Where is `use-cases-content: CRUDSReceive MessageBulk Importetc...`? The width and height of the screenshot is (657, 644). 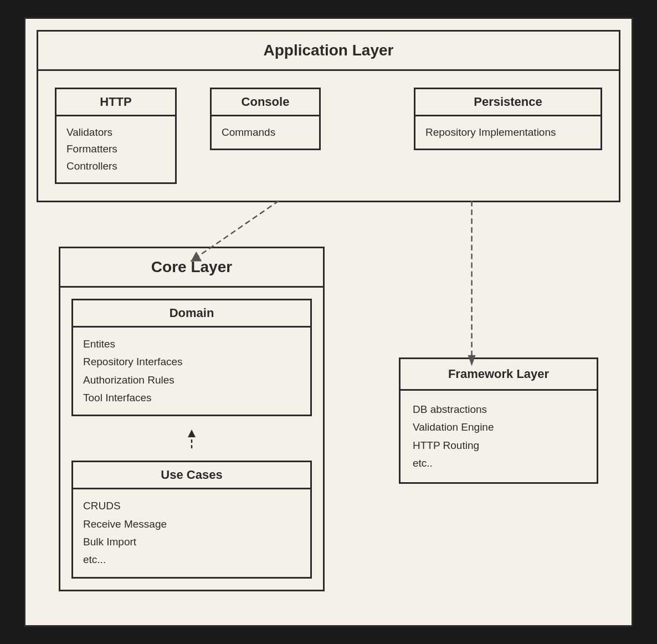
use-cases-content: CRUDSReceive MessageBulk Importetc... is located at coordinates (192, 533).